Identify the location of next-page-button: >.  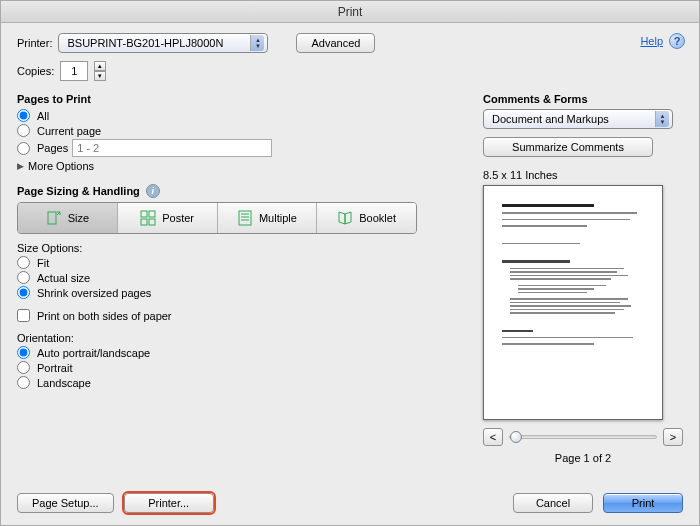
(673, 437).